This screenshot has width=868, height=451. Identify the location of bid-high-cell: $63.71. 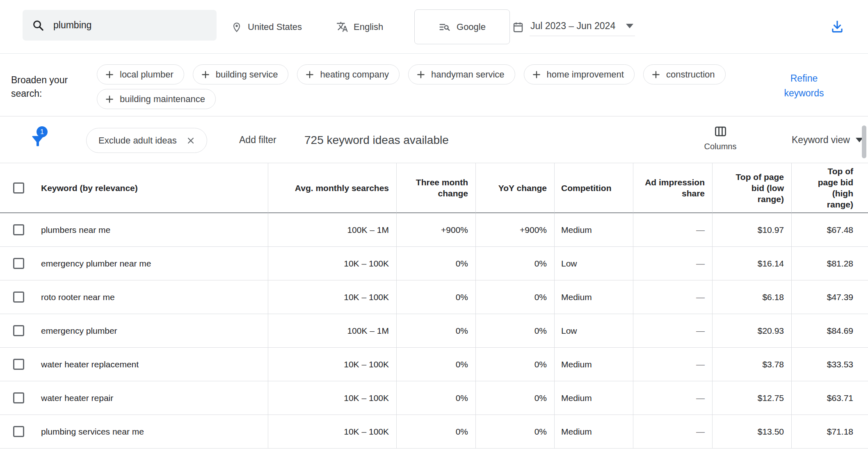
(829, 398).